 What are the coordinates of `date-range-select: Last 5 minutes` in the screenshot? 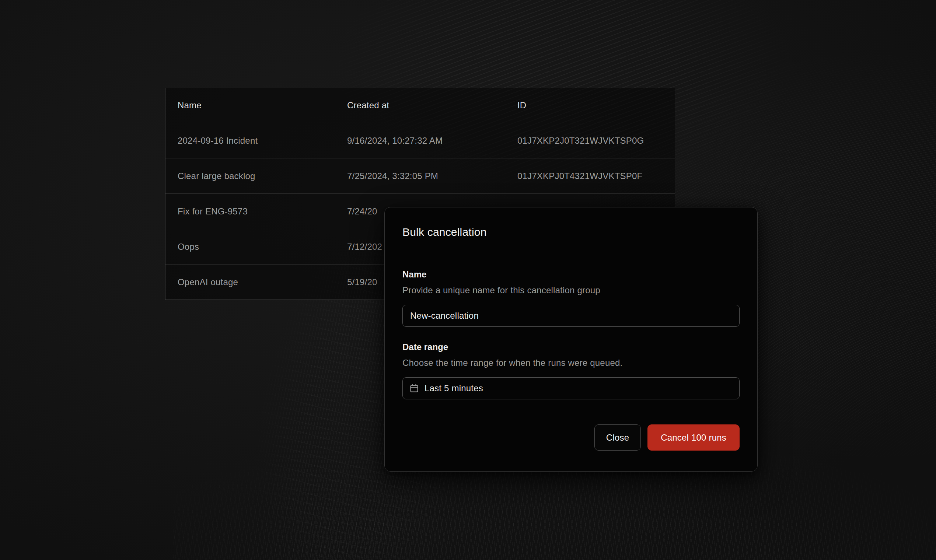 It's located at (571, 388).